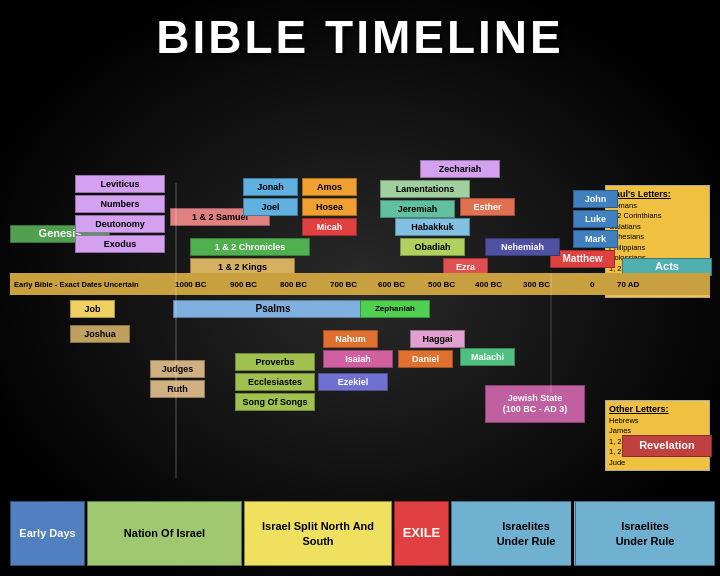 The width and height of the screenshot is (720, 576). What do you see at coordinates (432, 227) in the screenshot?
I see `habakkuk-box: Habakkuk` at bounding box center [432, 227].